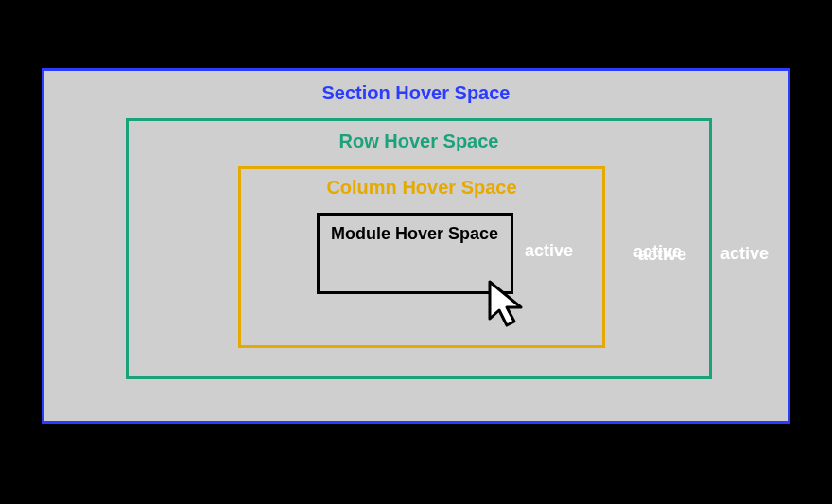 The width and height of the screenshot is (832, 504). Describe the element at coordinates (415, 253) in the screenshot. I see `module-hover-space: Module Hover Space` at that location.